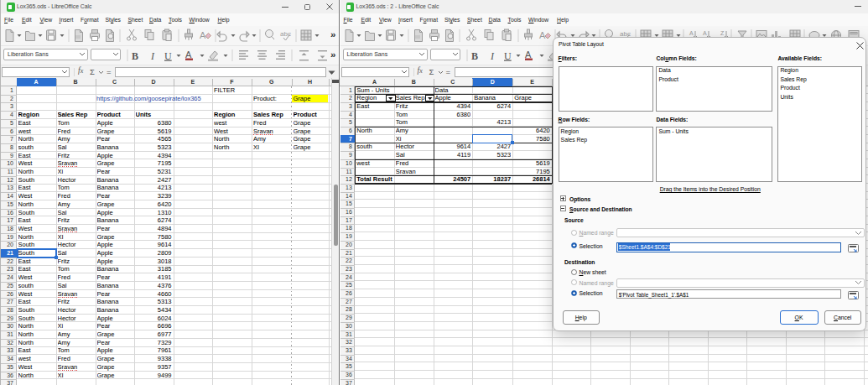  Describe the element at coordinates (723, 34) in the screenshot. I see `svg-text: Z` at that location.